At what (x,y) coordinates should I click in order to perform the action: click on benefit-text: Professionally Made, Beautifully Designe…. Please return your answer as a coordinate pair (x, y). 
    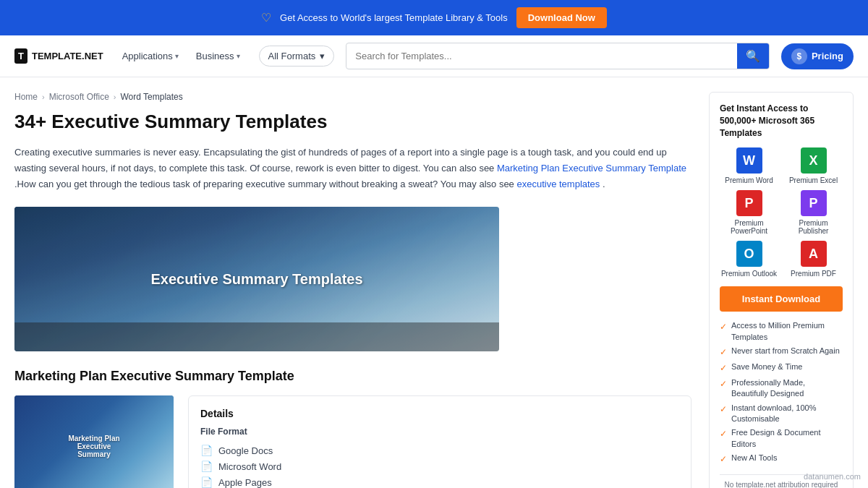
    Looking at the image, I should click on (787, 389).